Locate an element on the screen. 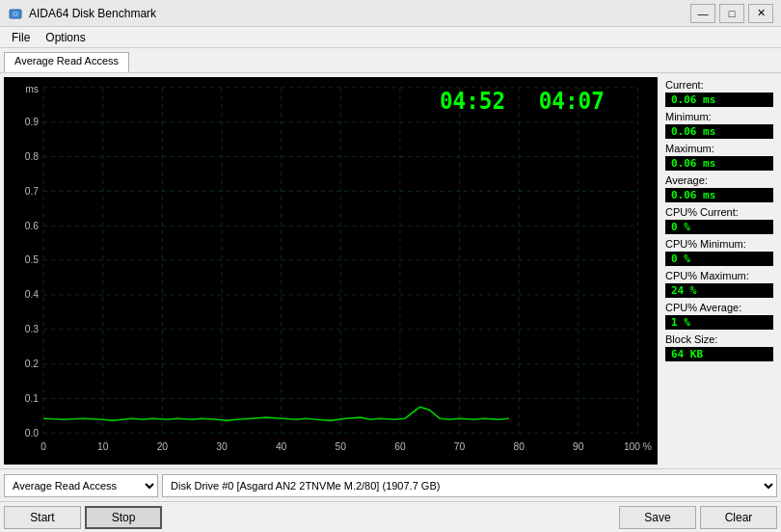 This screenshot has width=781, height=532. current-value: 0.06 ms is located at coordinates (719, 100).